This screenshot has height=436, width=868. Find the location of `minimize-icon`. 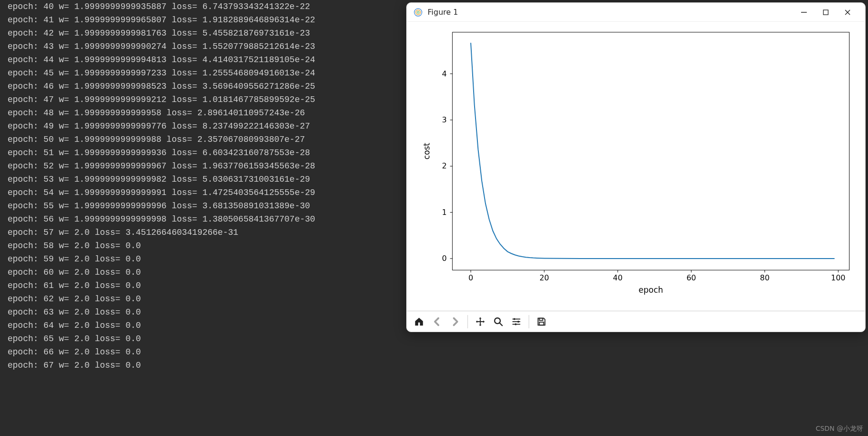

minimize-icon is located at coordinates (804, 12).